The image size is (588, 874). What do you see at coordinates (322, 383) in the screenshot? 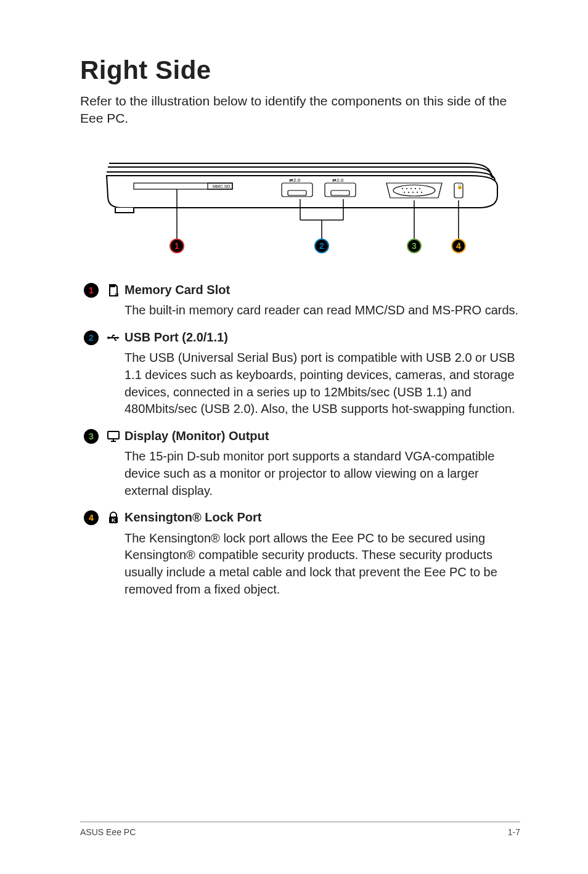
I see `item-body: The USB (Universal Serial Bus) port is c…` at bounding box center [322, 383].